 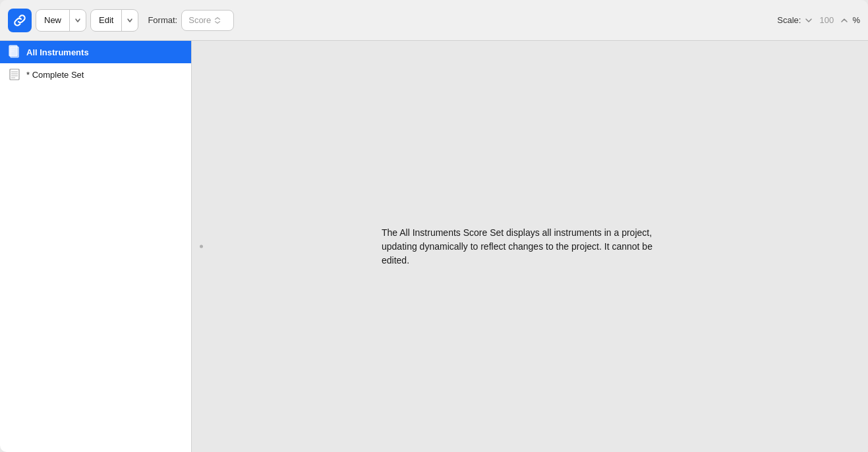 I want to click on scale-up-button, so click(x=844, y=20).